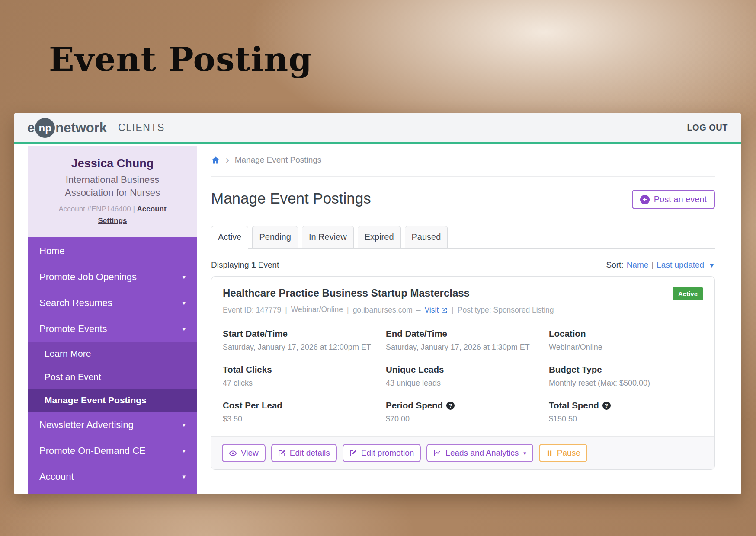 The image size is (756, 536). Describe the element at coordinates (112, 215) in the screenshot. I see `profile-account-line: Account #ENP146400 | Account Settings` at that location.